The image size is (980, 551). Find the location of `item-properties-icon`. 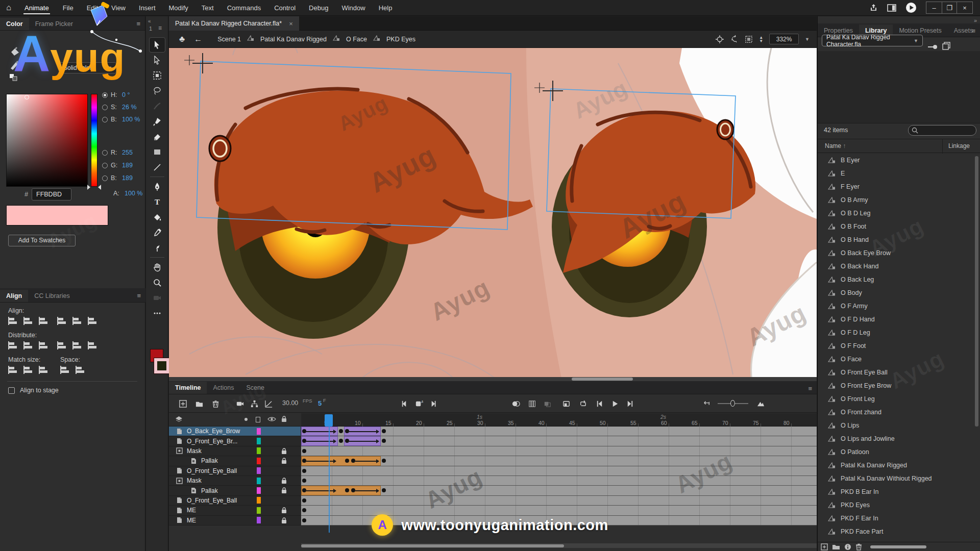

item-properties-icon is located at coordinates (848, 547).